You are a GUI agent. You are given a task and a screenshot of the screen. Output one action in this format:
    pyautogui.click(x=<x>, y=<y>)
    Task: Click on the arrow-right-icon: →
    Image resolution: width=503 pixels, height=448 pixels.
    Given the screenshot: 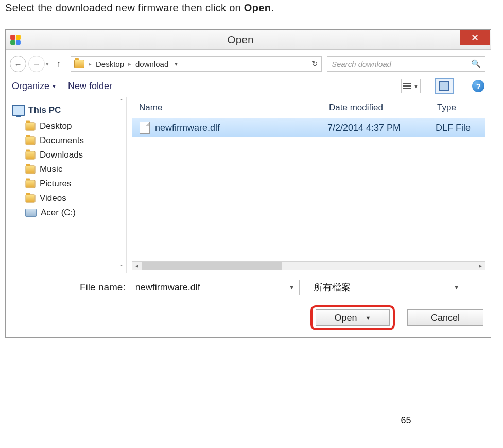 What is the action you would take?
    pyautogui.click(x=37, y=64)
    